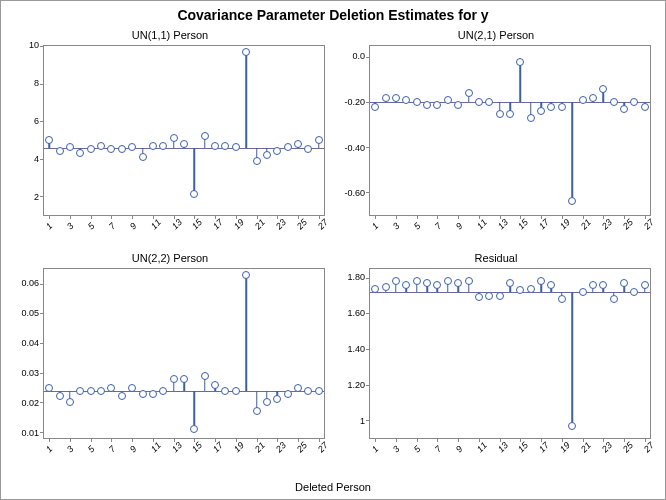 This screenshot has height=500, width=666. What do you see at coordinates (50, 450) in the screenshot?
I see `x-tick-label: 1` at bounding box center [50, 450].